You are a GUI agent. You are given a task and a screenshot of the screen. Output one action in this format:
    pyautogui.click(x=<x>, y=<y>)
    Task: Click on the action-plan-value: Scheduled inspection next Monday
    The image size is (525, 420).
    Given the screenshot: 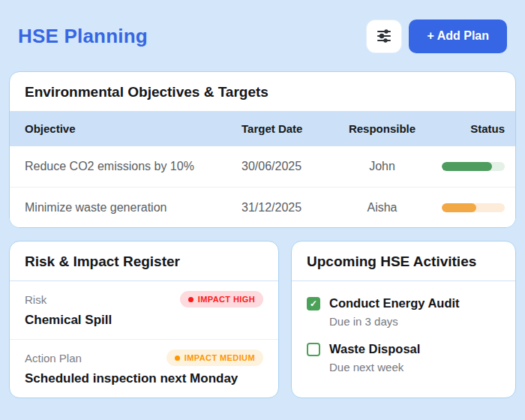 What is the action you would take?
    pyautogui.click(x=144, y=379)
    